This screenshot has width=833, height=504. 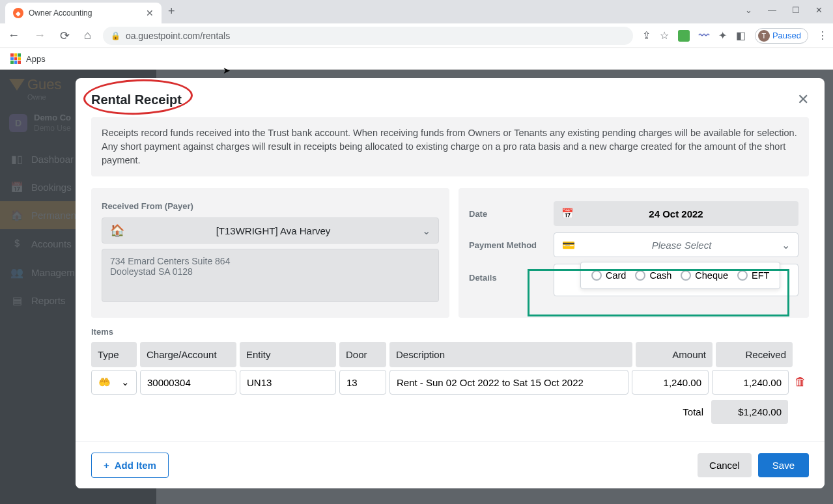 I want to click on browser-chrome: ⌄ — ☐ ✕ ◆ Owner Accounting ✕ + ← → ⟳ ⌂ 🔒…, so click(x=417, y=35).